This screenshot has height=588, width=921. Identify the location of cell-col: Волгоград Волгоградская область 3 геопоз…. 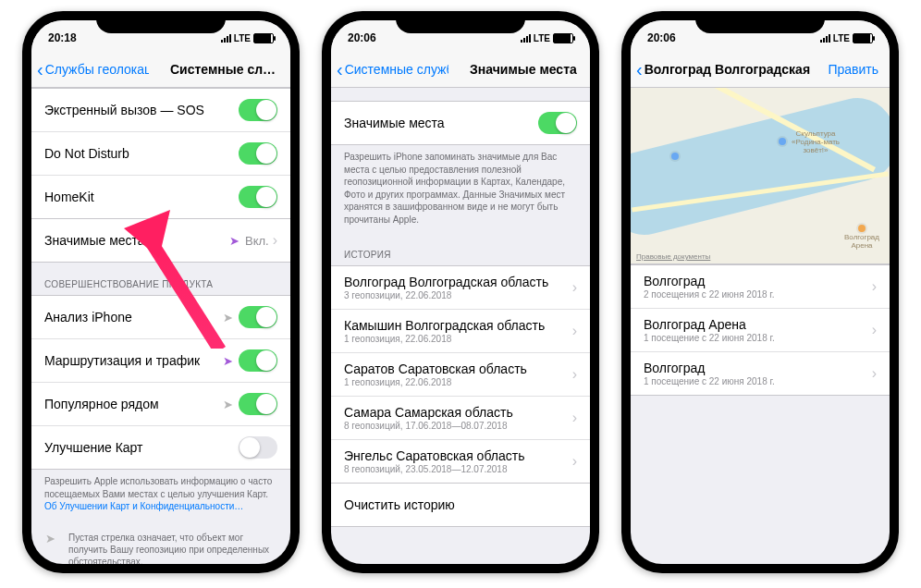
(459, 288).